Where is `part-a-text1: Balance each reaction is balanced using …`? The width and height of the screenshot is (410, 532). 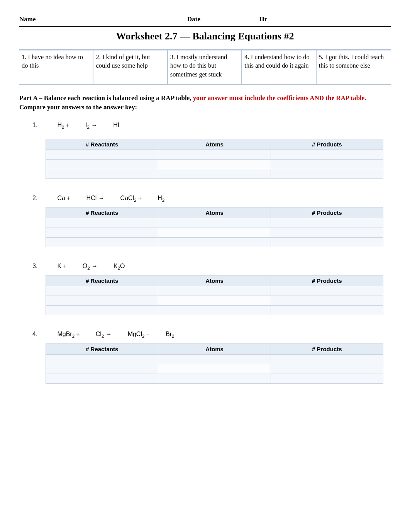
part-a-text1: Balance each reaction is balanced using … is located at coordinates (119, 98).